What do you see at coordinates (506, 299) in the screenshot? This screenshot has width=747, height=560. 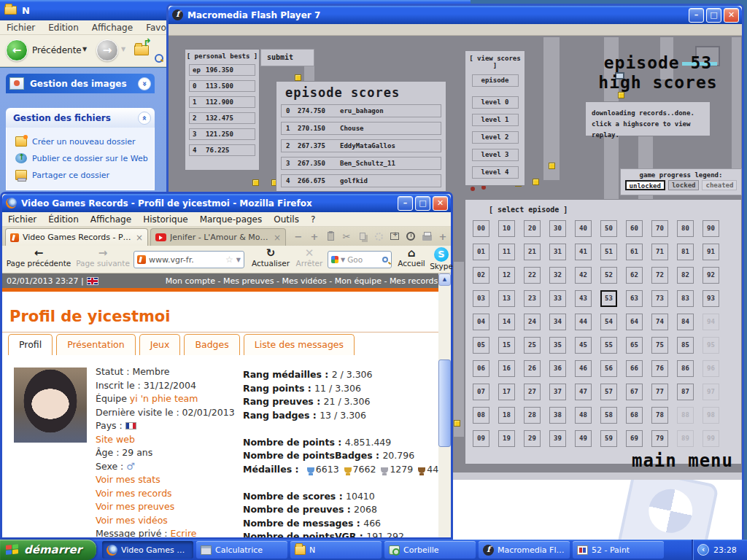 I see `episode-cell-13: 13` at bounding box center [506, 299].